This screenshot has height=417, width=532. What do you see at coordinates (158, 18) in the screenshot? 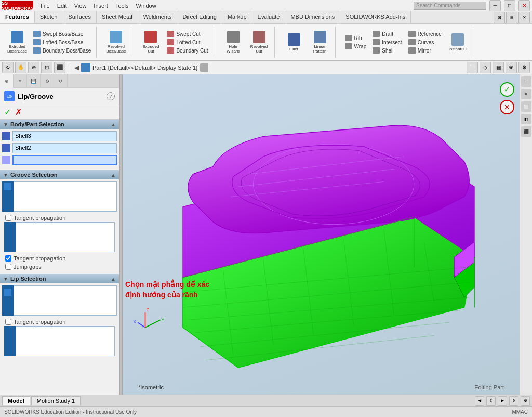
I see `tab-weldments: Weldments` at bounding box center [158, 18].